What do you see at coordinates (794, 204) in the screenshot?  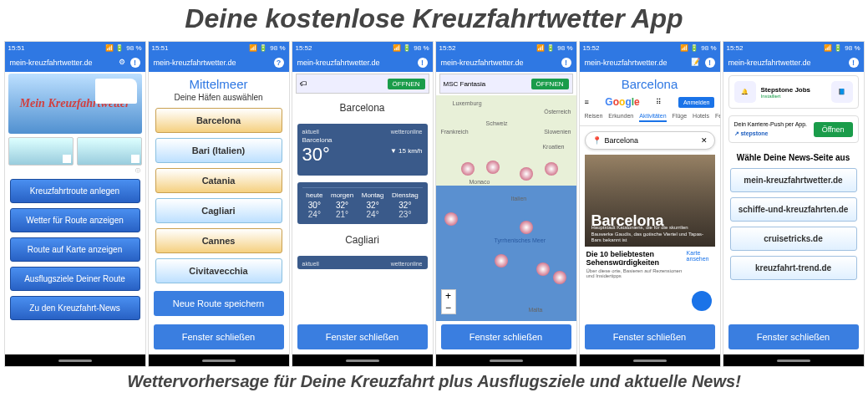 I see `screen-news: 15:52 📶 🔋 98 % mein-kreuzfahrtwetter.de …` at bounding box center [794, 204].